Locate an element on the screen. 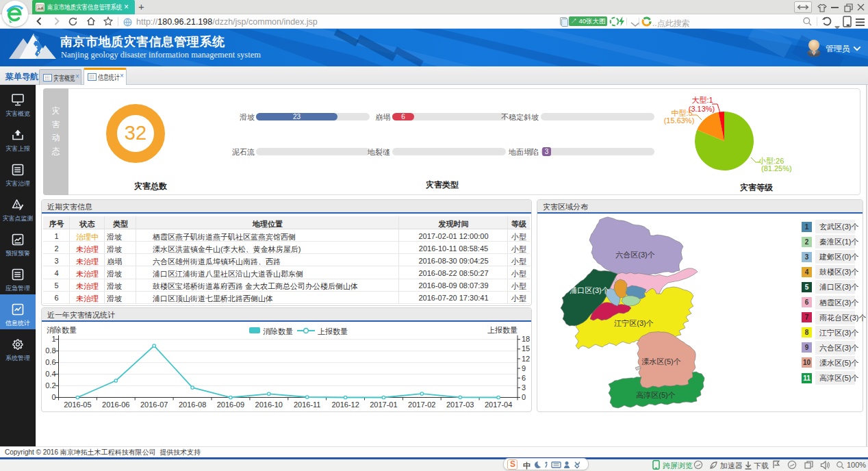 This screenshot has height=471, width=868. svg-text: 浦口区(3)个 is located at coordinates (589, 290).